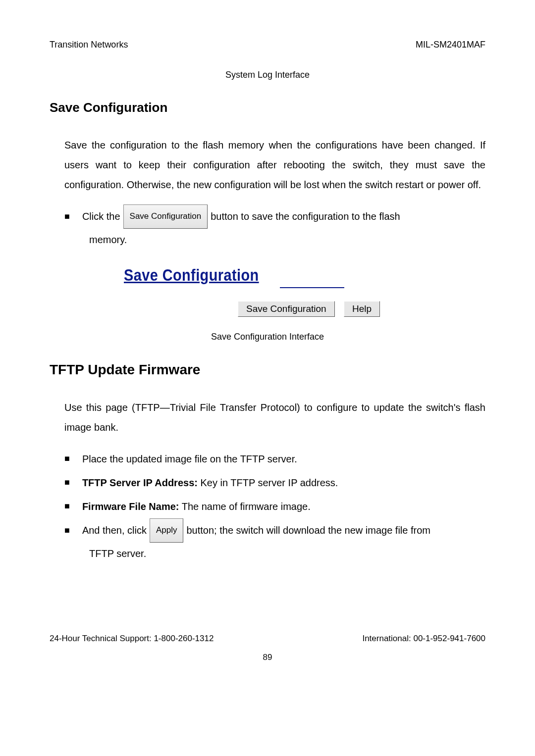  Describe the element at coordinates (424, 639) in the screenshot. I see `footer-right: International: 00-1-952-941-7600` at that location.